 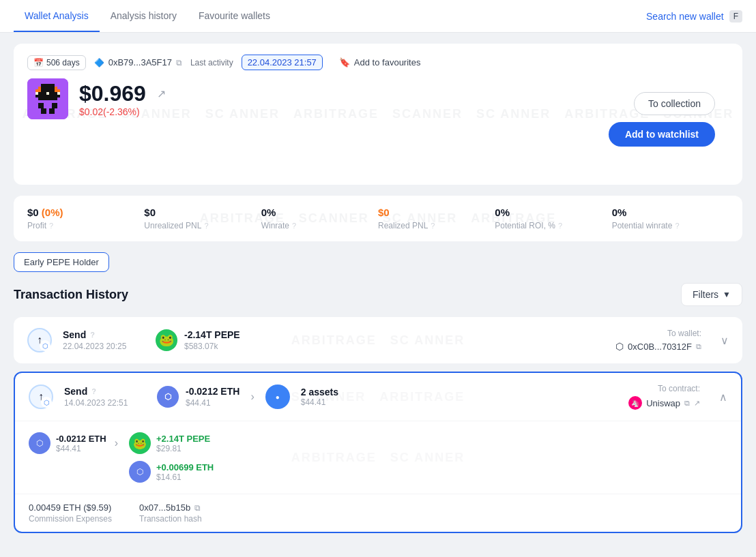 I want to click on tx-commission-label: Commission Expenses, so click(x=70, y=519).